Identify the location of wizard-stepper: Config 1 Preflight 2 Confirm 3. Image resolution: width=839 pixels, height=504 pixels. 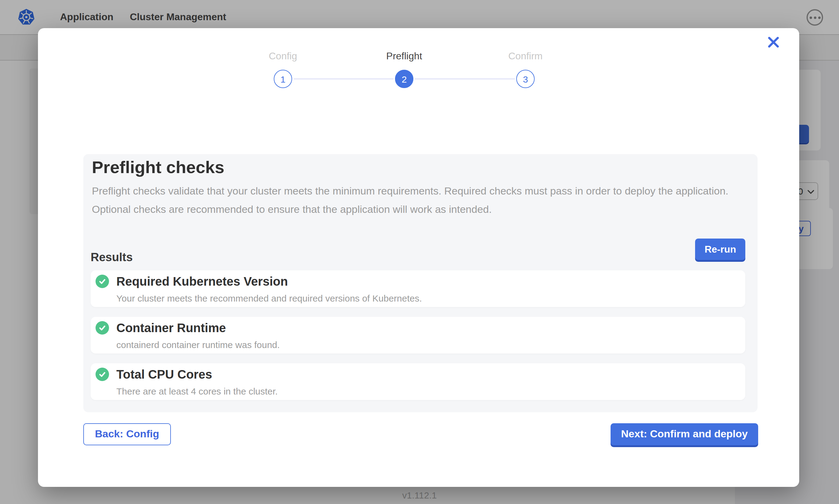
(404, 69).